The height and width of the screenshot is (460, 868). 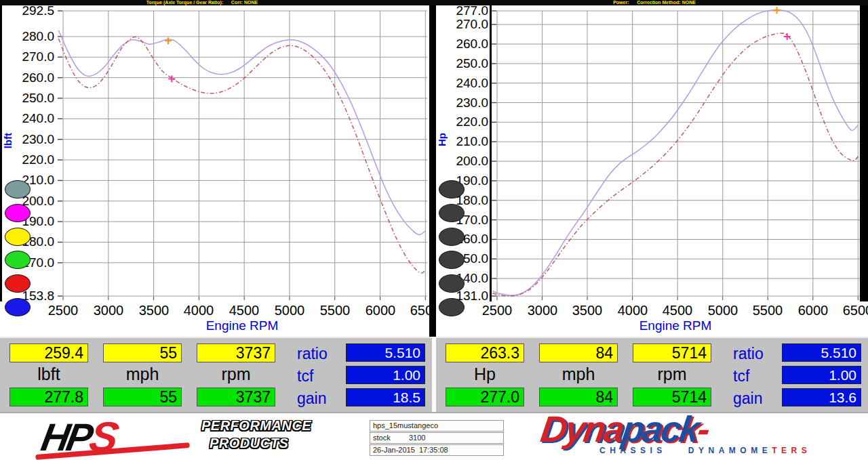 I want to click on gain-value: 18.5, so click(x=385, y=397).